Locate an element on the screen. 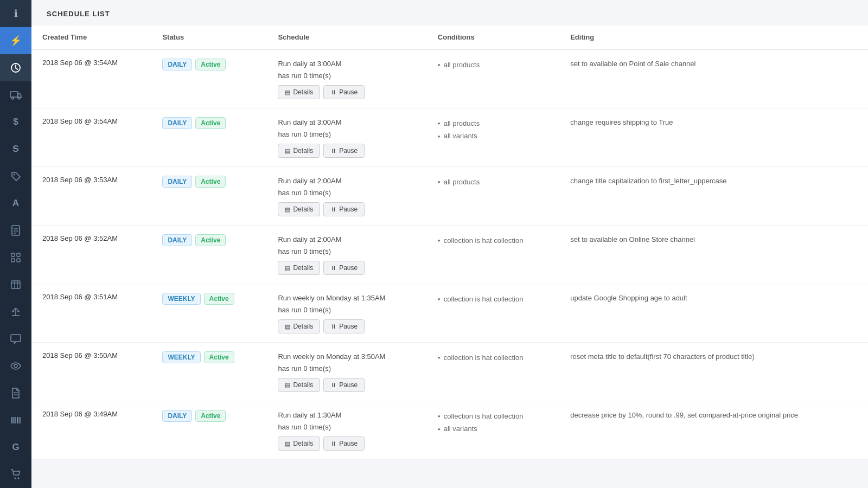  created-time: 2018 Sep 06 @ 3:49AM is located at coordinates (80, 414).